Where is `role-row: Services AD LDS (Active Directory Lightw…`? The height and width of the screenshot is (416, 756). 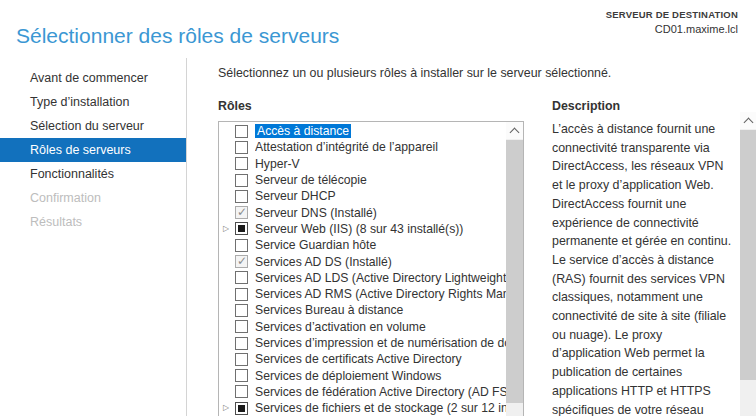 role-row: Services AD LDS (Active Directory Lightw… is located at coordinates (362, 278).